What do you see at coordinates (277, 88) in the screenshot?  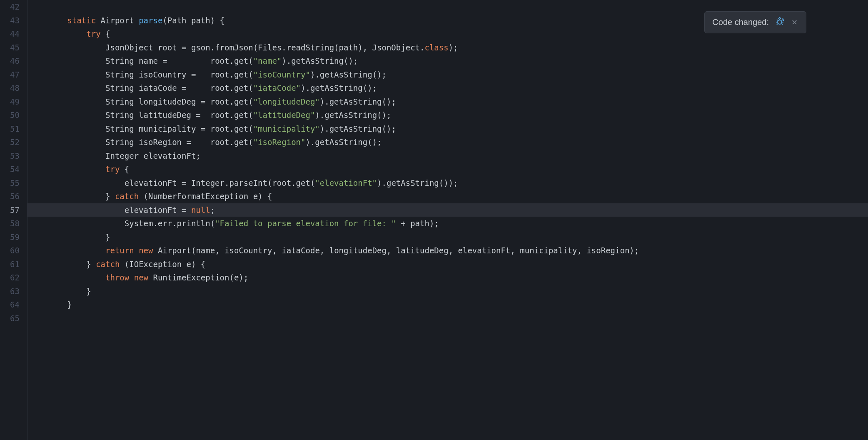 I see `string-literal: "iataCode"` at bounding box center [277, 88].